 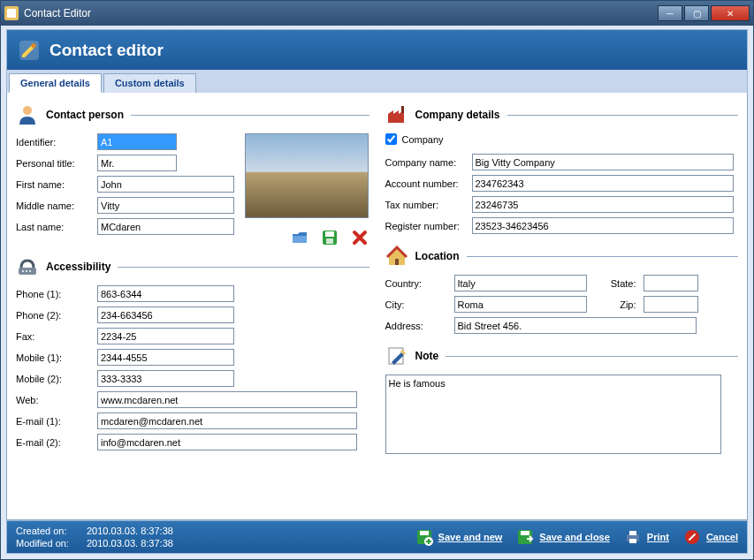 I want to click on footer: Created on:2010.03.03. 8:37:38 Modified …, so click(x=377, y=537).